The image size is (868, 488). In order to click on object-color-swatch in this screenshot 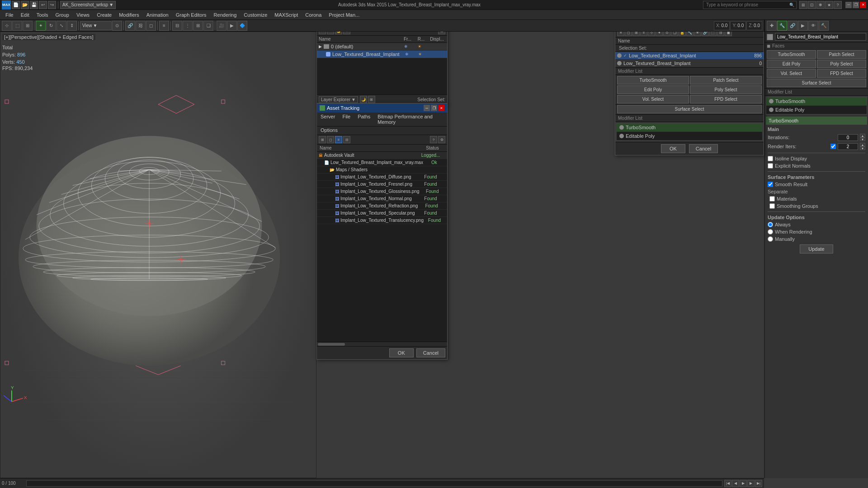, I will do `click(770, 37)`.